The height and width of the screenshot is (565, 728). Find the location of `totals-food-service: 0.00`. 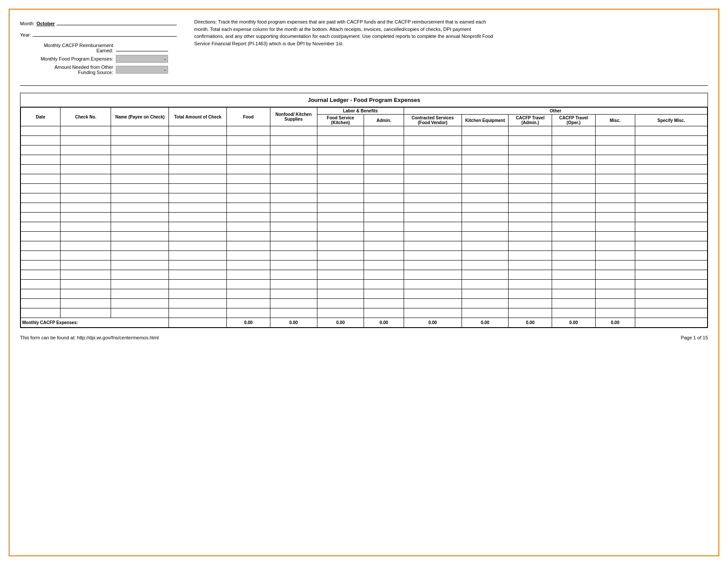

totals-food-service: 0.00 is located at coordinates (340, 323).